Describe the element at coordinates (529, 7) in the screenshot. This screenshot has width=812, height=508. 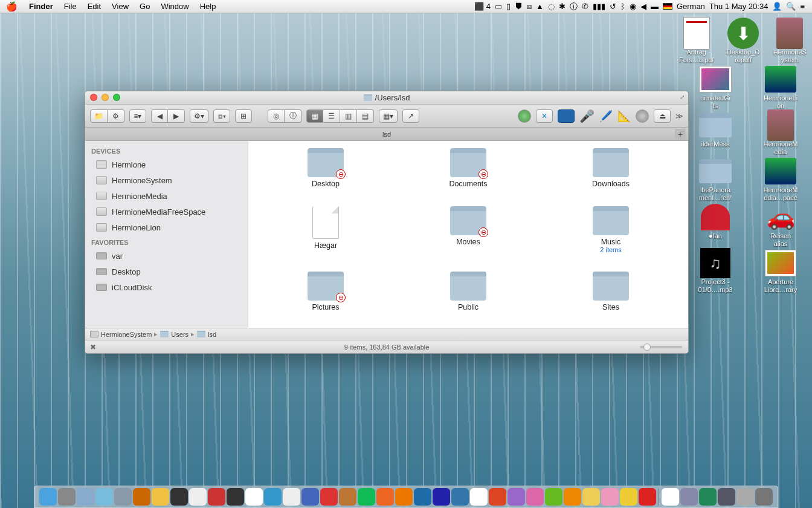
I see `dropbox-icon: ⧈` at that location.